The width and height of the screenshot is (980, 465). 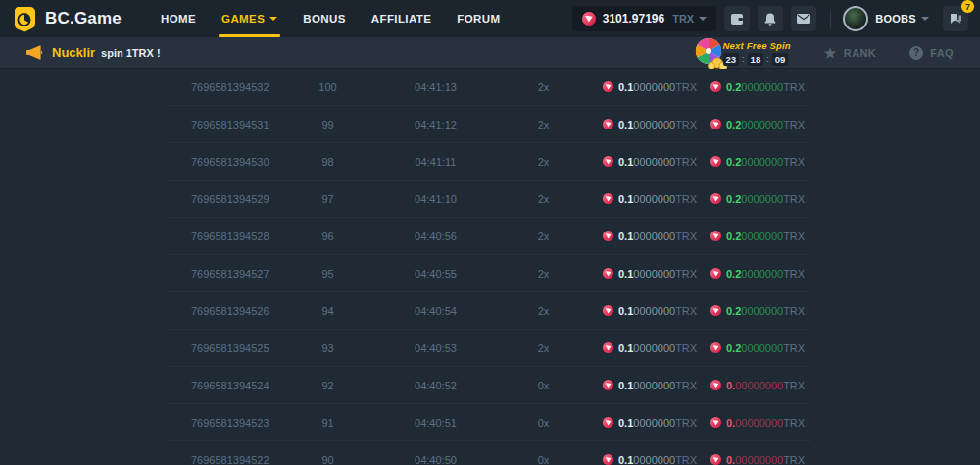 I want to click on countdown-seconds: 09, so click(x=780, y=59).